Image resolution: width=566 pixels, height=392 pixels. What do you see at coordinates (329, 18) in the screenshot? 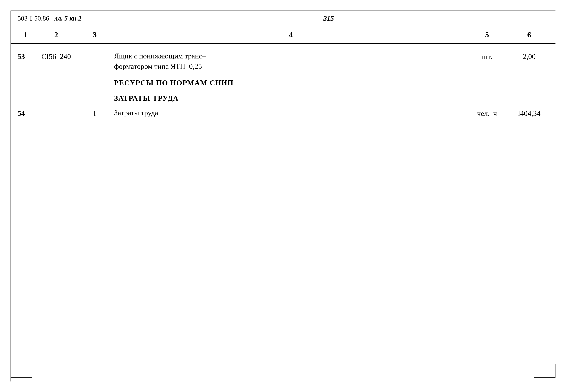
I see `page-number: 315` at bounding box center [329, 18].